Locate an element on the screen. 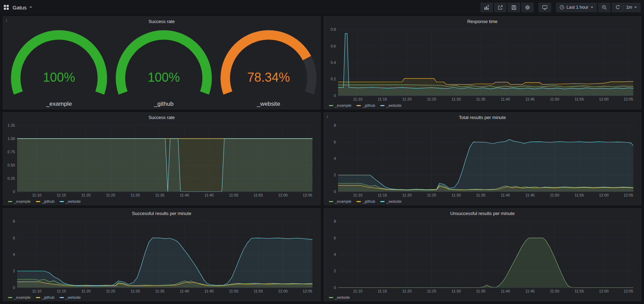  svg-text: 0.6 is located at coordinates (333, 46).